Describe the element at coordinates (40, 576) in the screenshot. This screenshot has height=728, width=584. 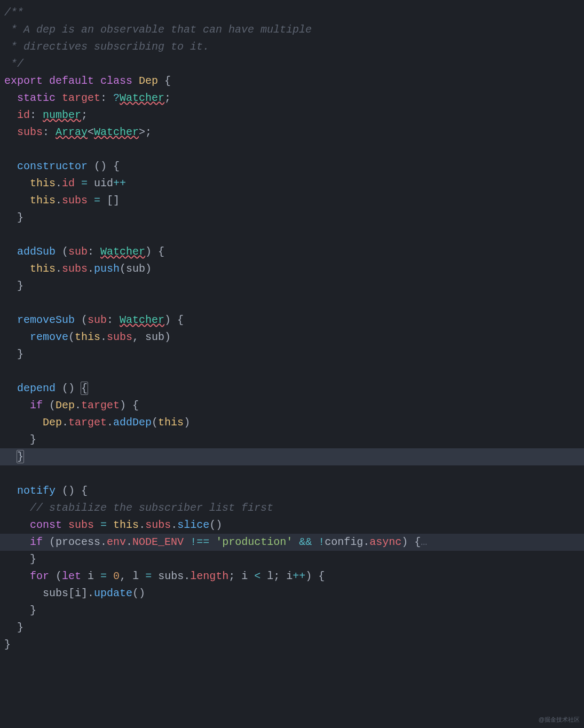
I see `code-token: for` at that location.